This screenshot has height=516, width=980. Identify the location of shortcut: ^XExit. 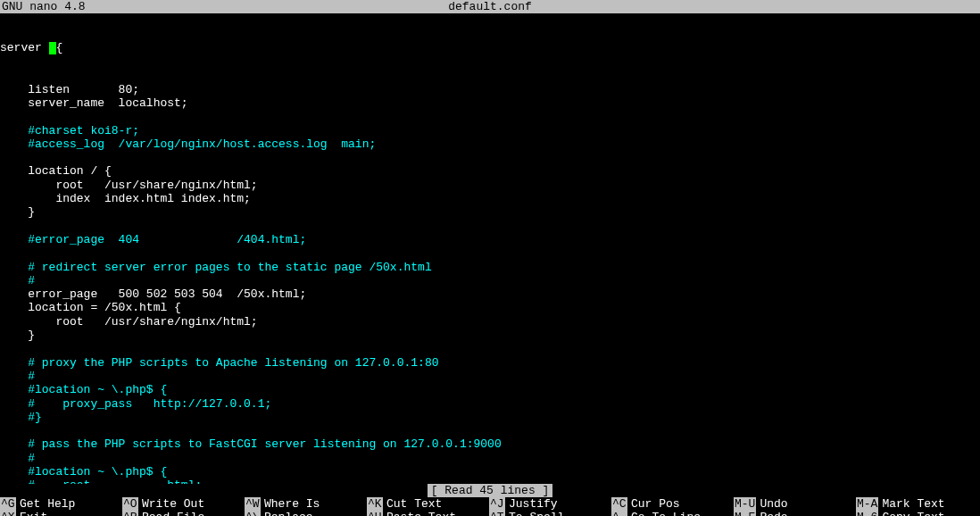
(61, 513).